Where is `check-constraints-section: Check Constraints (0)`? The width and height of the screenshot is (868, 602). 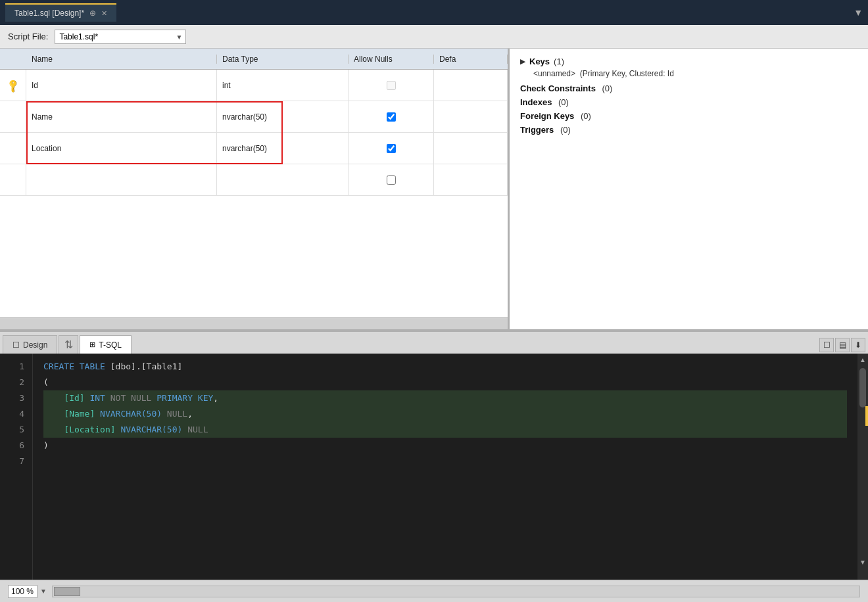 check-constraints-section: Check Constraints (0) is located at coordinates (689, 88).